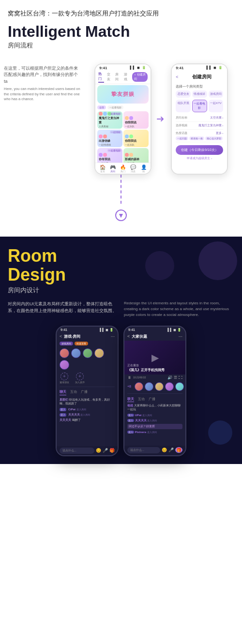 The height and width of the screenshot is (644, 242). Describe the element at coordinates (161, 119) in the screenshot. I see `flow-arrow` at that location.